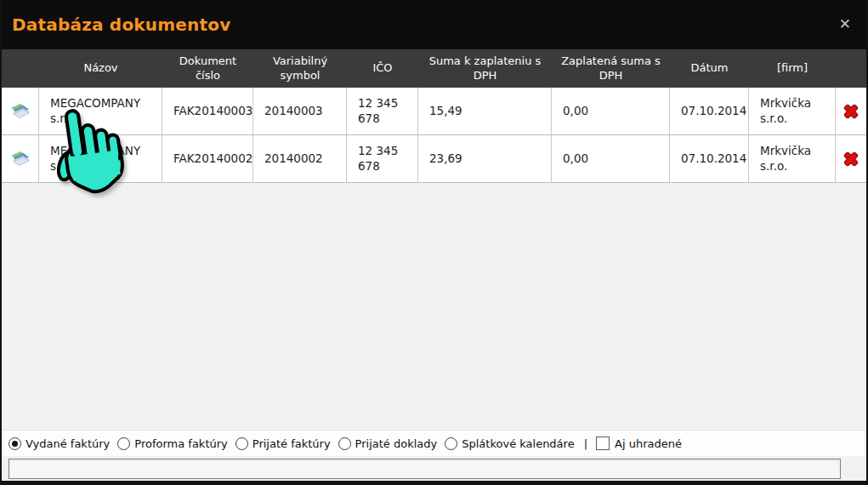 The height and width of the screenshot is (485, 868). Describe the element at coordinates (100, 68) in the screenshot. I see `header-nazov: Názov` at that location.